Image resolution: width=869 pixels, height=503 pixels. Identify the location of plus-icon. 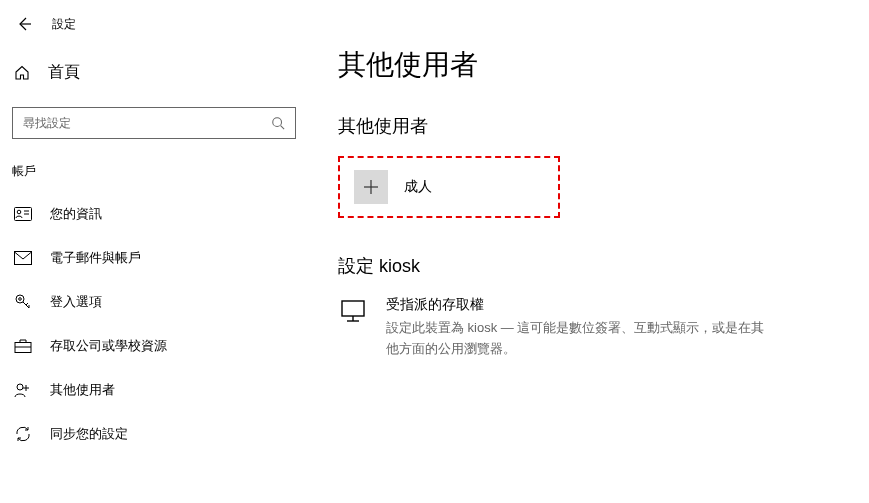
(371, 187).